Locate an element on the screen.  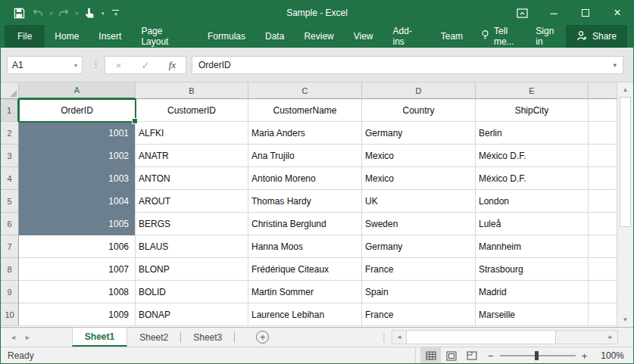
cell-orderid: 1003 is located at coordinates (77, 179).